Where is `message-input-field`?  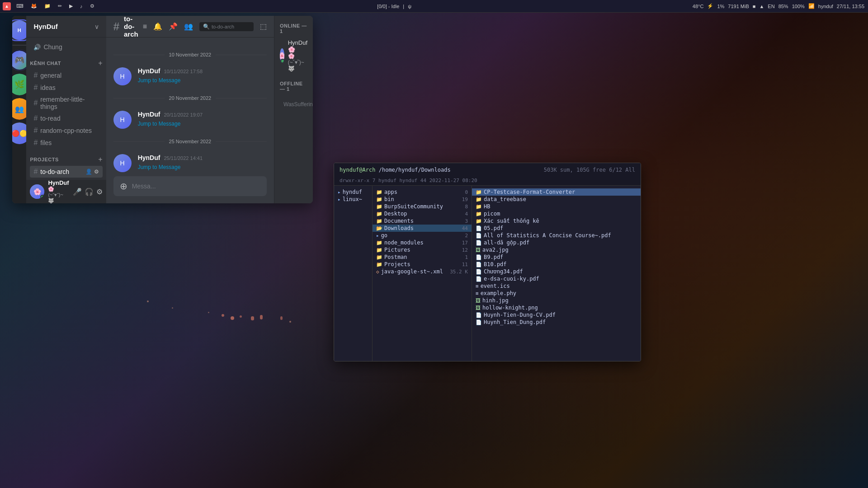 message-input-field is located at coordinates (196, 186).